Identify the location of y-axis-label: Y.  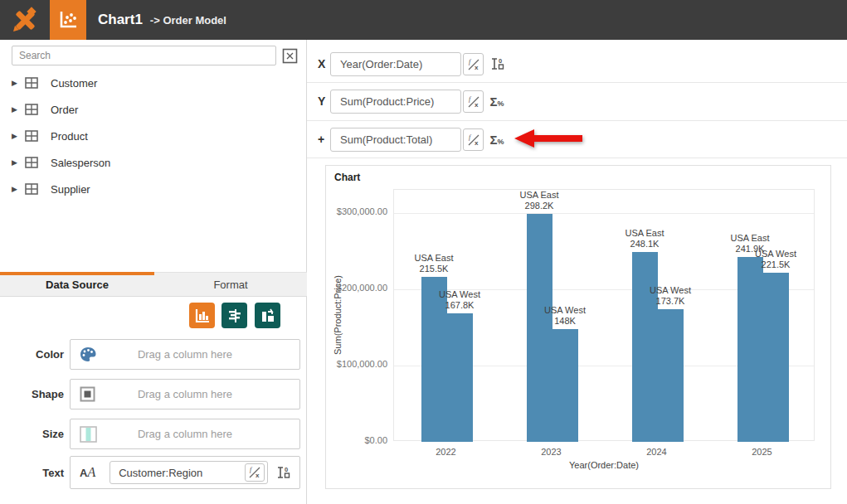
(324, 101).